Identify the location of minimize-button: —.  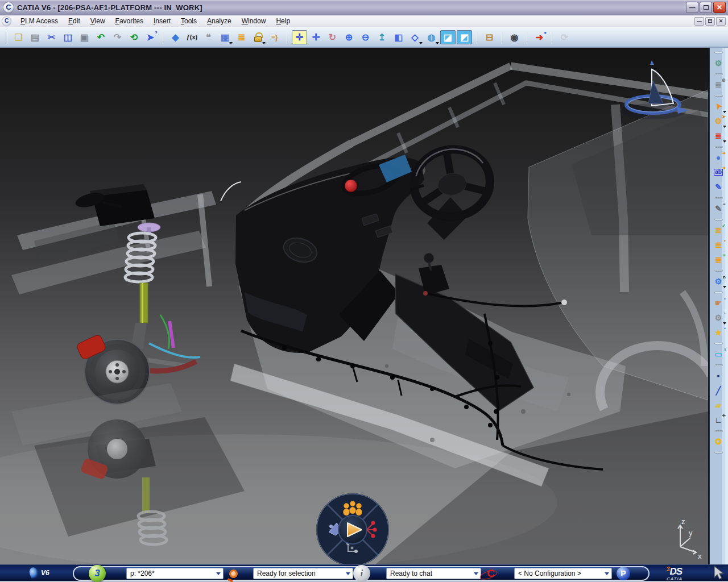
(692, 7).